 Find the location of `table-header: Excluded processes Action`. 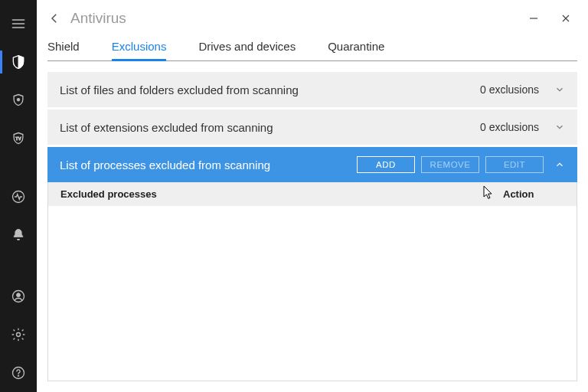

table-header: Excluded processes Action is located at coordinates (312, 194).